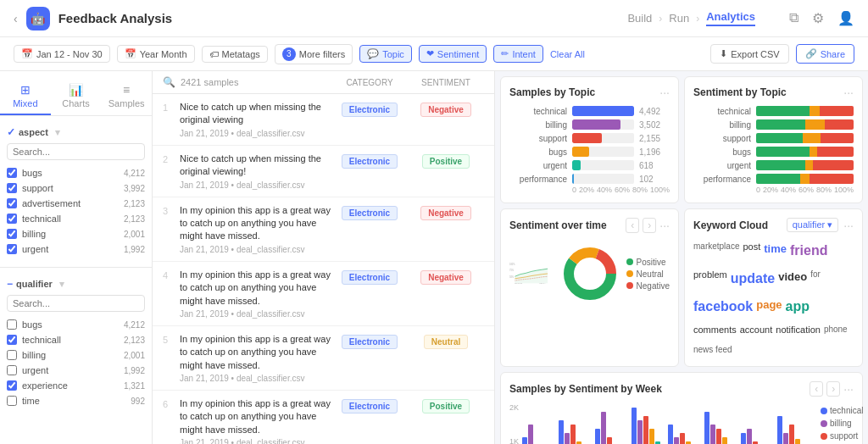 This screenshot has width=868, height=444. Describe the element at coordinates (809, 251) in the screenshot. I see `keyword: friend` at that location.